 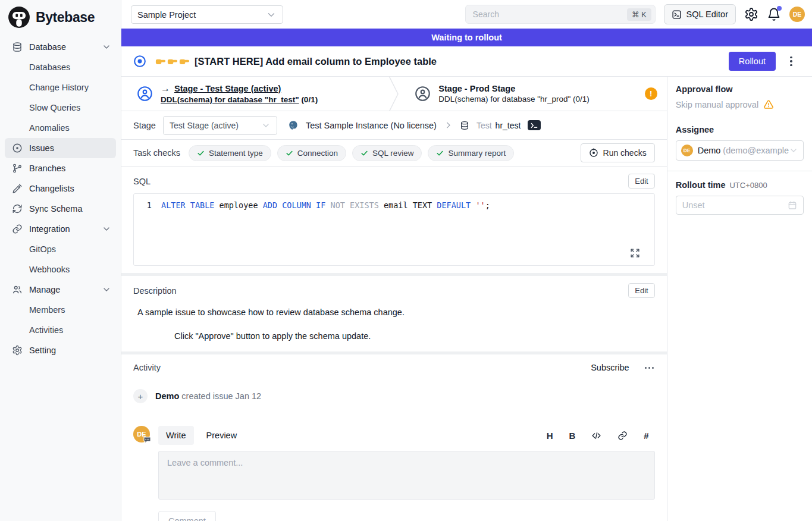 What do you see at coordinates (61, 47) in the screenshot?
I see `sidebar-item-database: Database` at bounding box center [61, 47].